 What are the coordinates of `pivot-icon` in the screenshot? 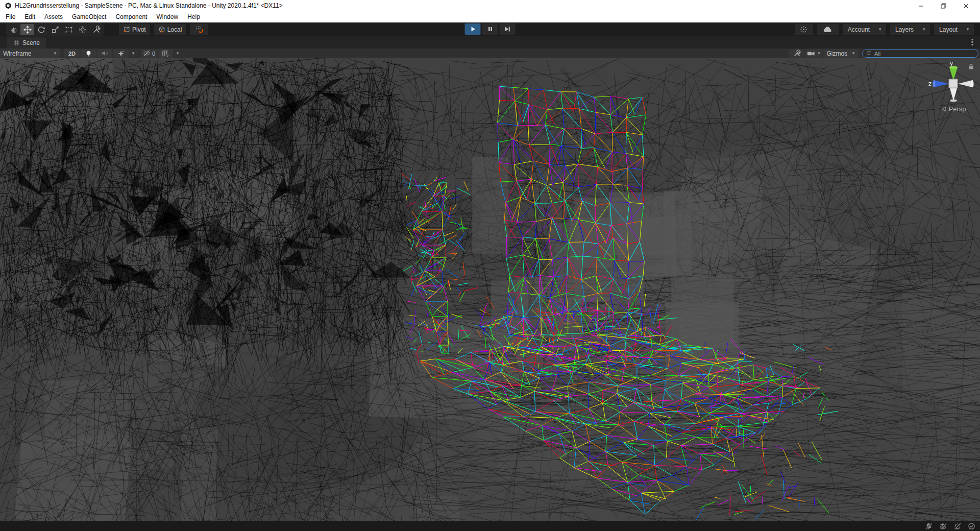 It's located at (127, 30).